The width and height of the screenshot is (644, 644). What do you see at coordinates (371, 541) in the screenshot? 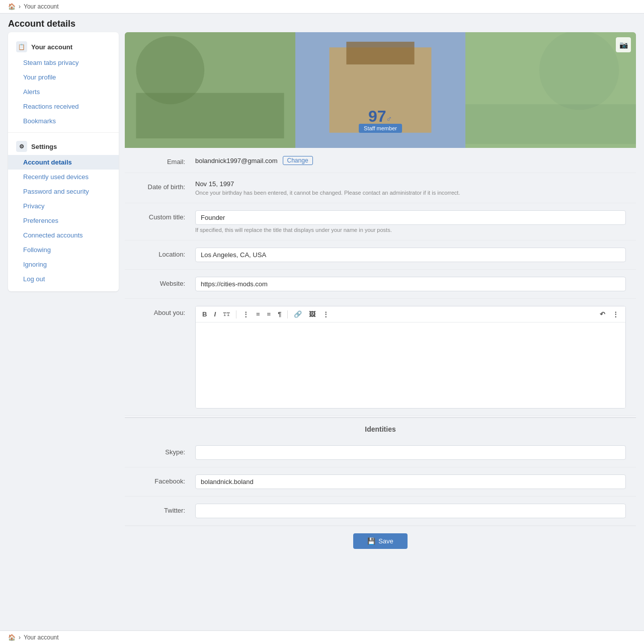
I see `save-icon: 💾` at bounding box center [371, 541].